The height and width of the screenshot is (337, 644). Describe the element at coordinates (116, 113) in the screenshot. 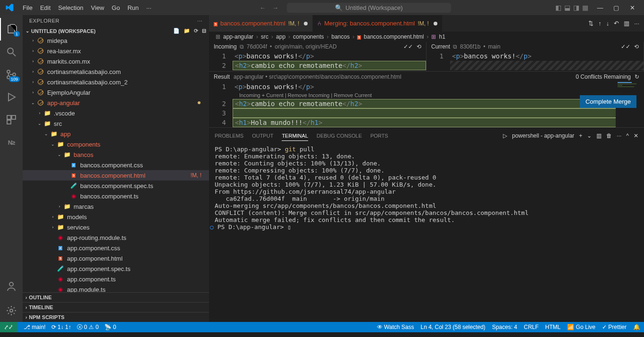

I see `tree-item: ›📁.vscode` at that location.